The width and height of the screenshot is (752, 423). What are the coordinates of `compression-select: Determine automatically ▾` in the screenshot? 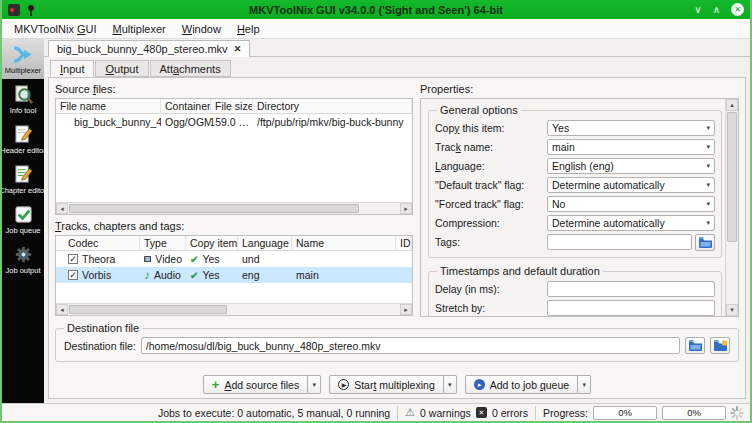 It's located at (631, 223).